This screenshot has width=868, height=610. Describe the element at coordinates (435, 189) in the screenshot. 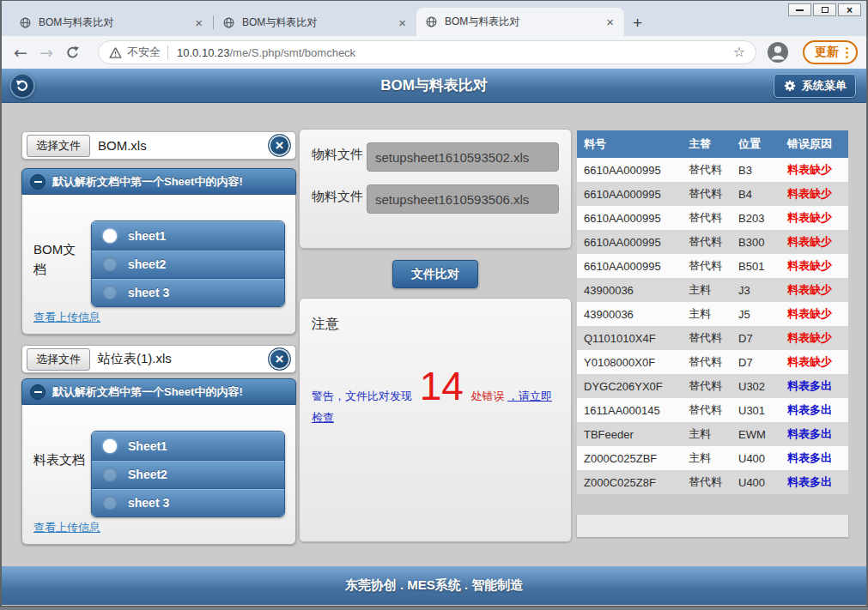

I see `material-files-box: 物料文件setupsheet1610593502.xls物料文件setupshe…` at that location.